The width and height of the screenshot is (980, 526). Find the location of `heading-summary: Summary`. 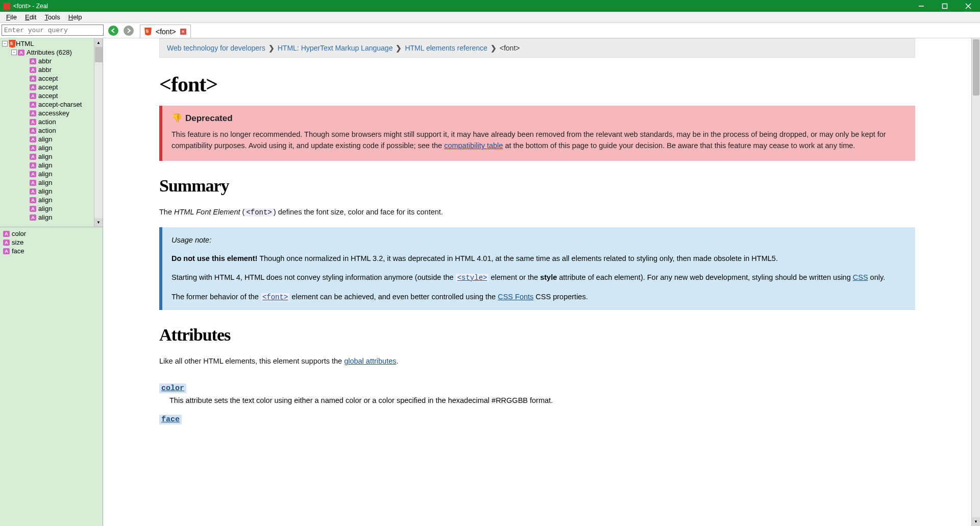

heading-summary: Summary is located at coordinates (537, 186).